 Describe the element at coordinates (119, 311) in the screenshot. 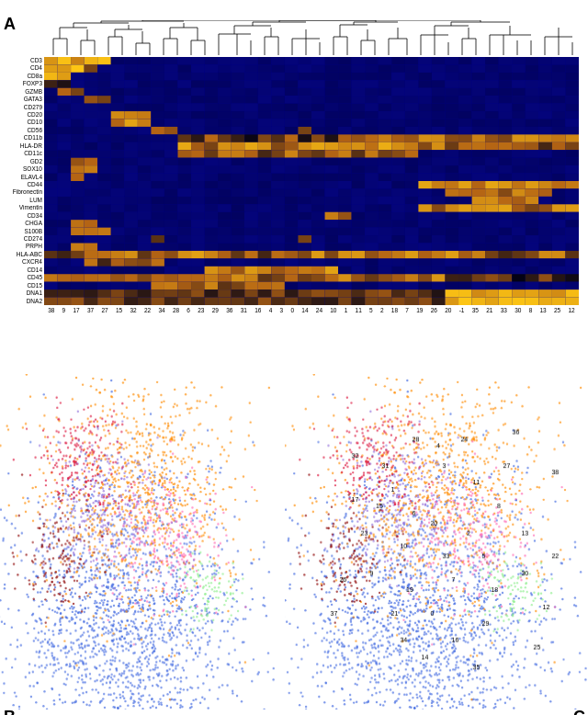

I see `cluster-label: 15` at that location.